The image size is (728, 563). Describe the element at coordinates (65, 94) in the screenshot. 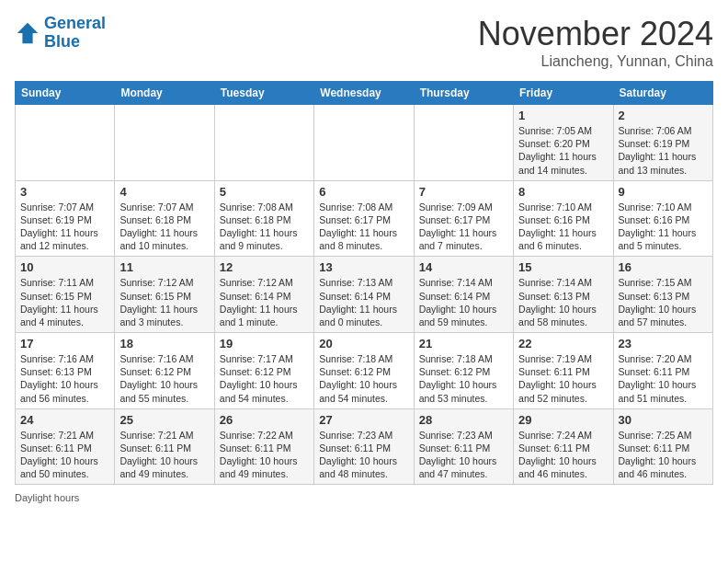

I see `calendar-day-header: Sunday` at that location.